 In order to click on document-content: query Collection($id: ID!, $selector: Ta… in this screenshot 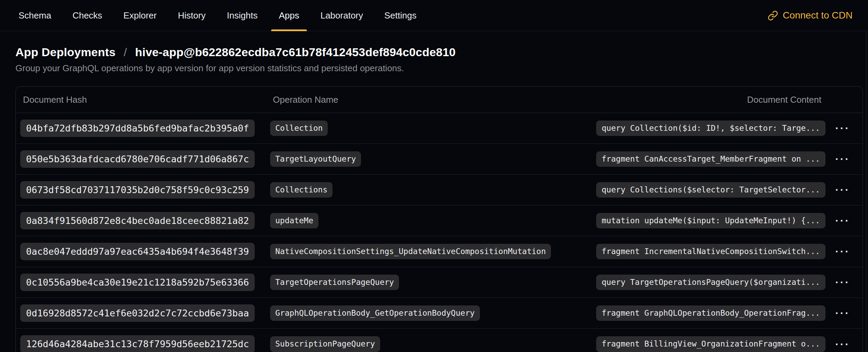, I will do `click(711, 128)`.